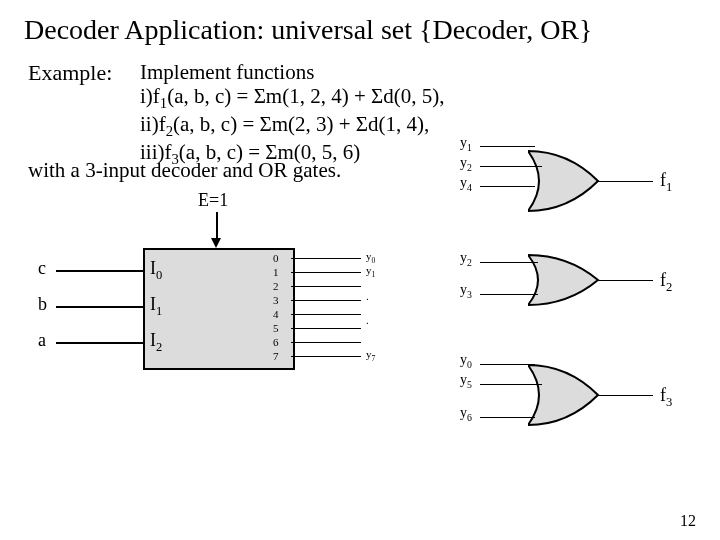  I want to click on wire-b, so click(100, 307).